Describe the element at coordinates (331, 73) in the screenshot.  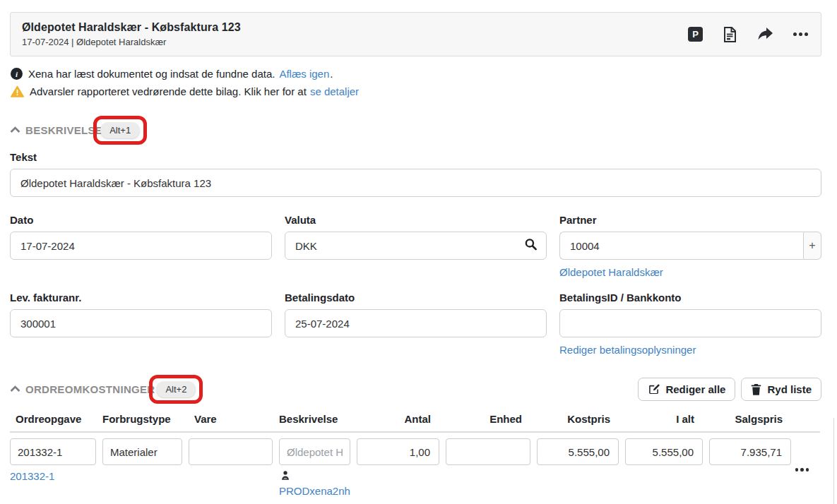
I see `info-suffix: .` at that location.